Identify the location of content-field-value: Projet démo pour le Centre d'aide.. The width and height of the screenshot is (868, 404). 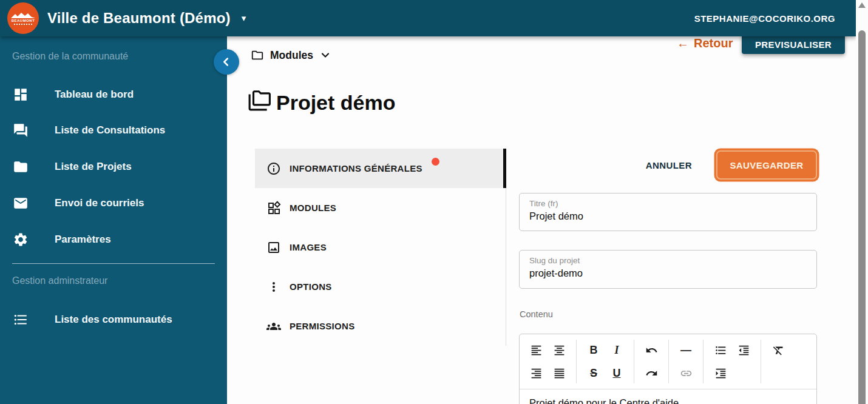
(668, 397).